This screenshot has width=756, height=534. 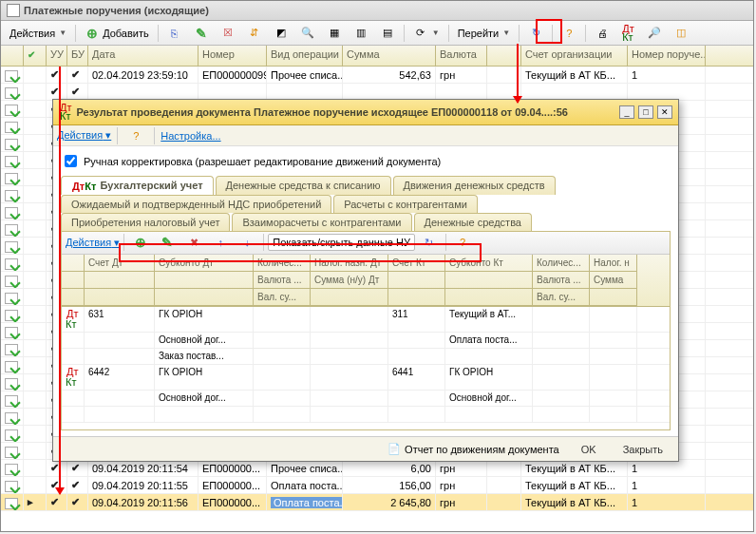 What do you see at coordinates (308, 33) in the screenshot?
I see `find-icon: 🔍` at bounding box center [308, 33].